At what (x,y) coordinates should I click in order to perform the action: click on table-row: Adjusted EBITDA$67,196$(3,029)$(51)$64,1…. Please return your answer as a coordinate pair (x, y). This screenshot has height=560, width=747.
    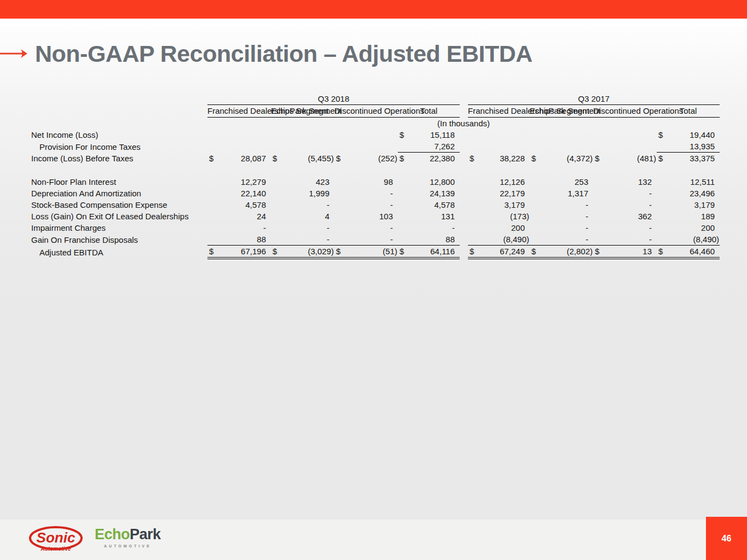
    Looking at the image, I should click on (375, 252).